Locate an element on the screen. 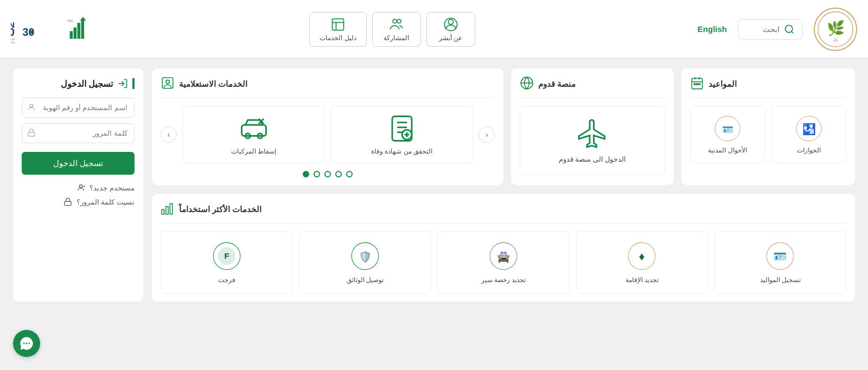 This screenshot has width=868, height=370. header-nav: عن أبشر المشاركة دليل الخدمات is located at coordinates (392, 29).